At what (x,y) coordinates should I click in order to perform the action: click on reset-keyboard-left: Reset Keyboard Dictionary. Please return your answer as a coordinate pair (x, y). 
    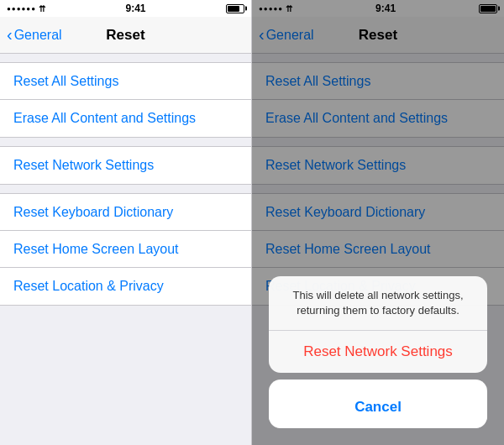
    Looking at the image, I should click on (126, 212).